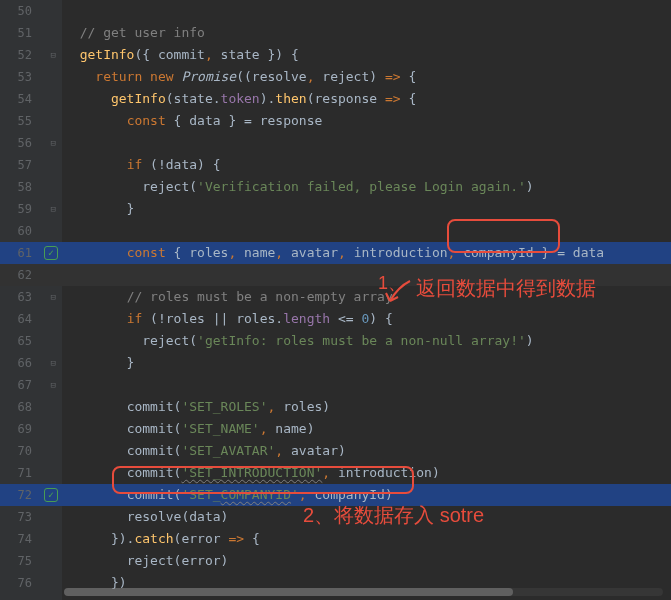  I want to click on line-number: 67, so click(20, 385).